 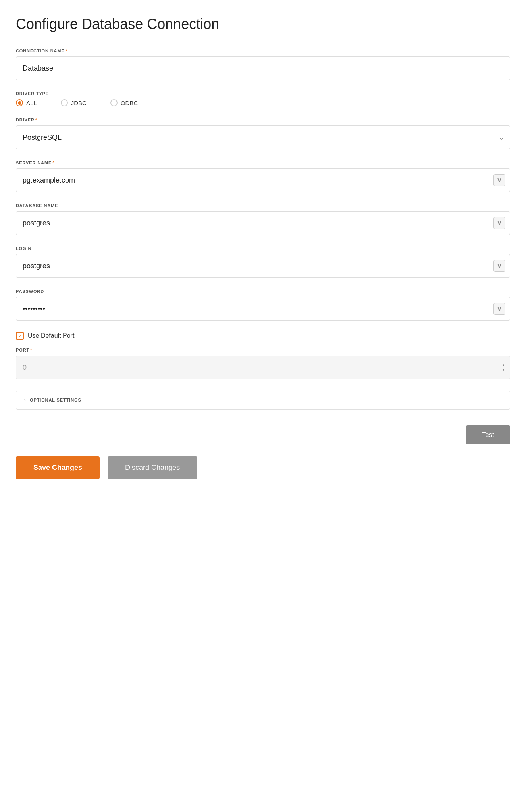 I want to click on port-input-wrapper: ▲ ▼, so click(x=263, y=368).